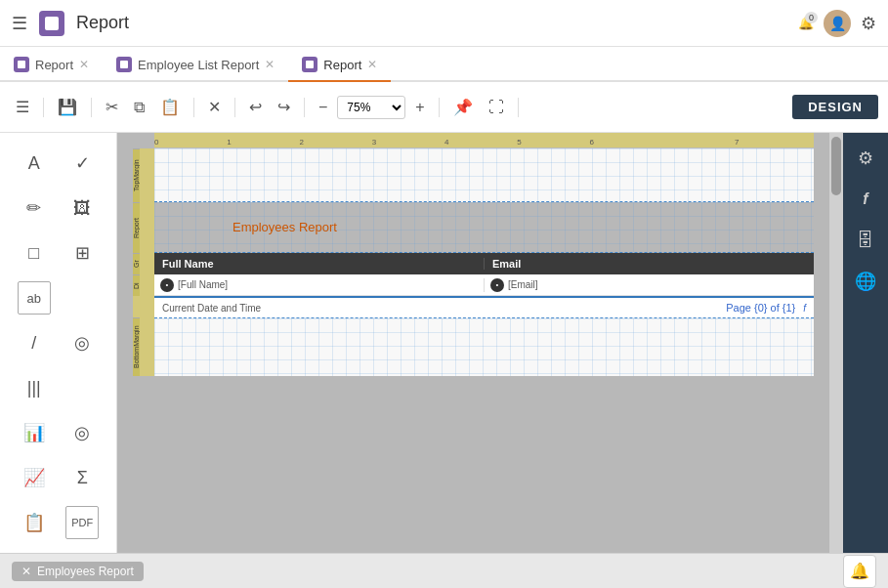 This screenshot has width=888, height=588. I want to click on section-label-topmargin: TopMargin, so click(137, 176).